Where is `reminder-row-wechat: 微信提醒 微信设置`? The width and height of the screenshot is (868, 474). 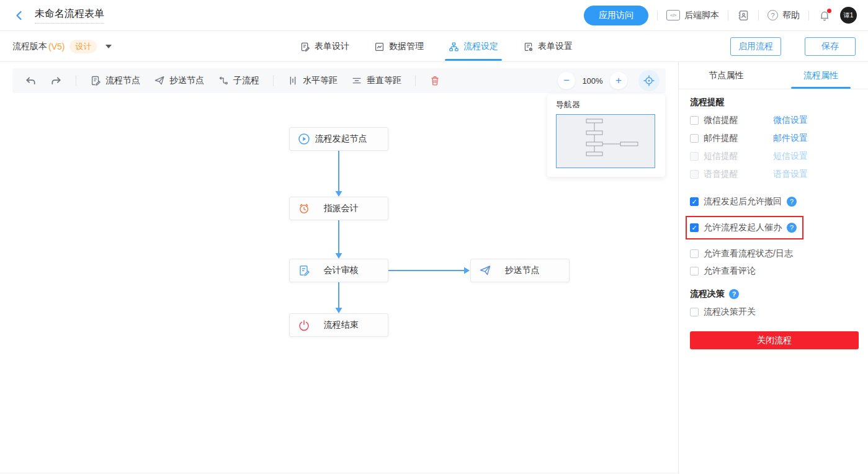 reminder-row-wechat: 微信提醒 微信设置 is located at coordinates (774, 120).